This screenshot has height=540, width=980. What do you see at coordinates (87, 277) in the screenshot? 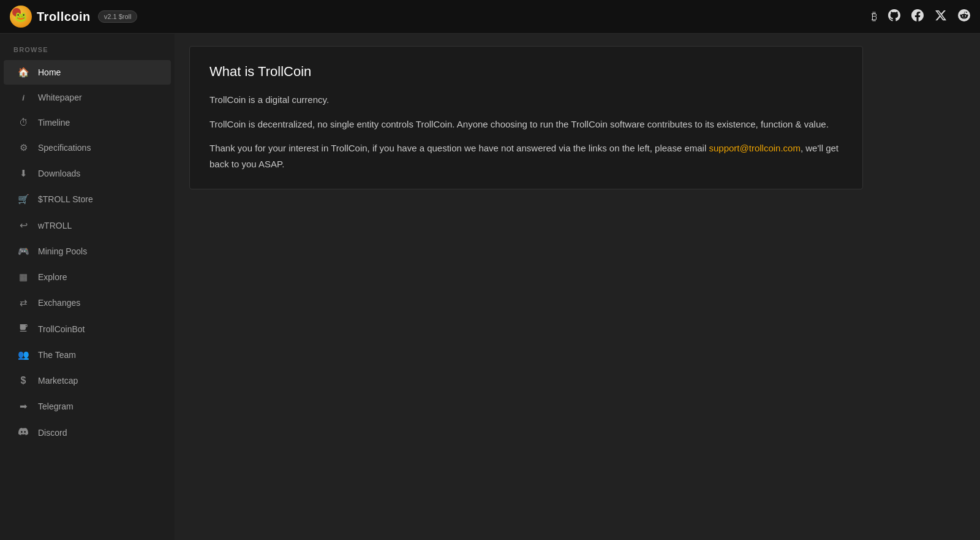
I see `sidebar-item-explore: ▦ Explore` at bounding box center [87, 277].